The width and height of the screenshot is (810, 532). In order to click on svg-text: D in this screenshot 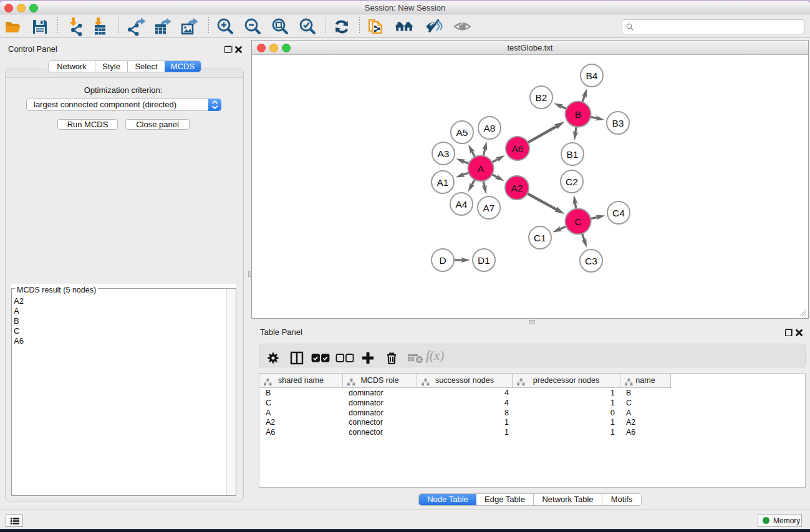, I will do `click(443, 261)`.